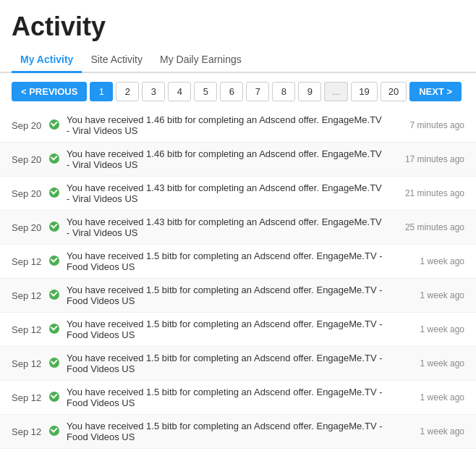 This screenshot has height=451, width=476. I want to click on page-btn-9: 9, so click(310, 91).